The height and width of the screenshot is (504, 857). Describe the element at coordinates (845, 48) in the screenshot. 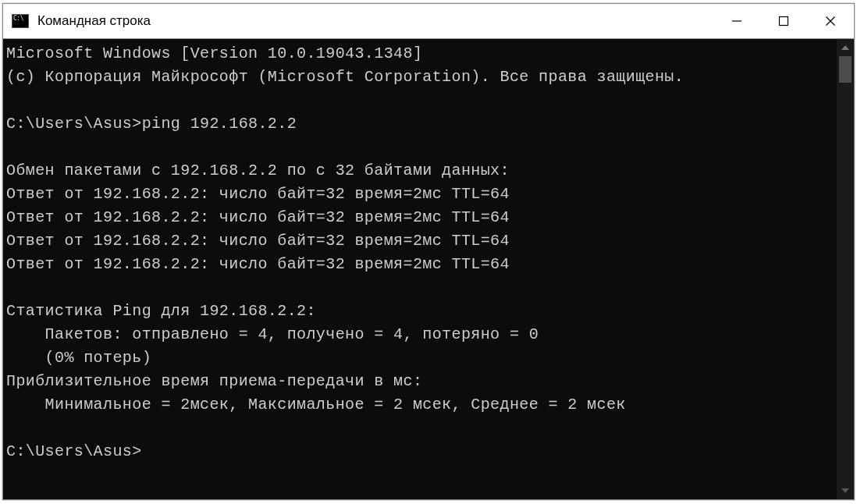

I see `scroll-up-arrow` at that location.